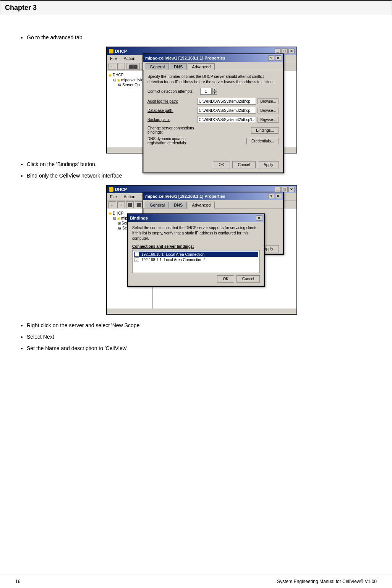  What do you see at coordinates (221, 165) in the screenshot?
I see `ok-btn-1: OK` at bounding box center [221, 165].